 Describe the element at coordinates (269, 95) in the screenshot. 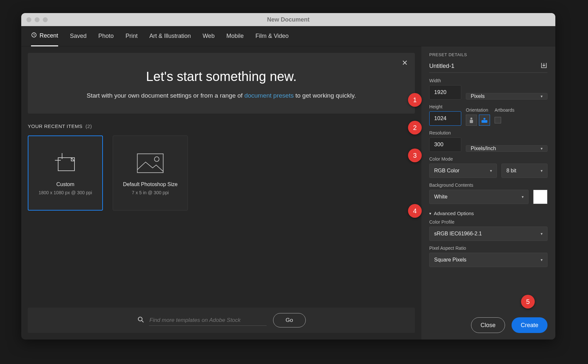

I see `document-presets-link: document presets` at that location.